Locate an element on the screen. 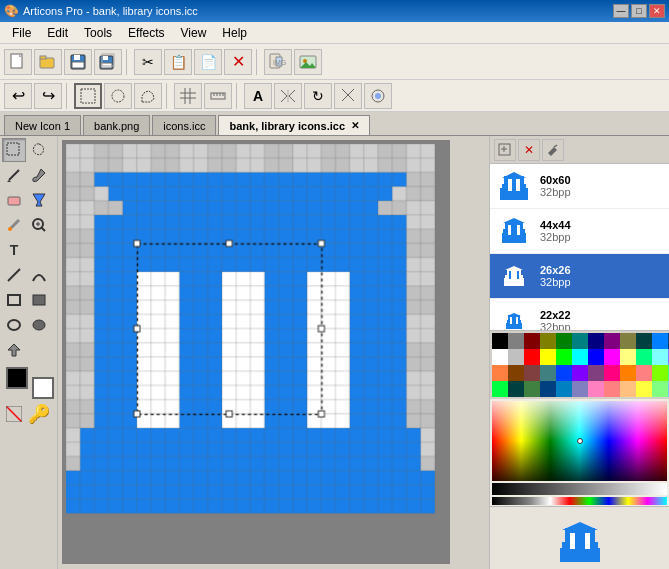  color-gradient is located at coordinates (580, 441).